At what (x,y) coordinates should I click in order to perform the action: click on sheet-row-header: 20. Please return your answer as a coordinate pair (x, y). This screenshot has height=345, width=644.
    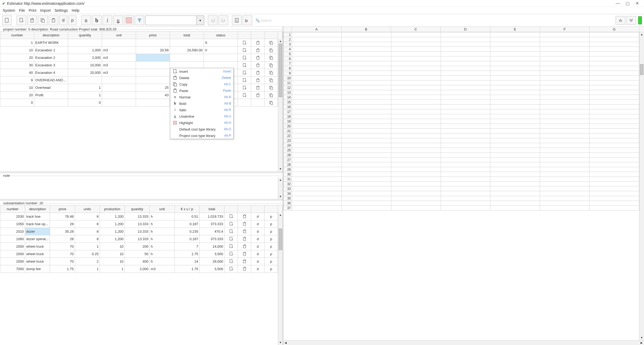
    Looking at the image, I should click on (288, 126).